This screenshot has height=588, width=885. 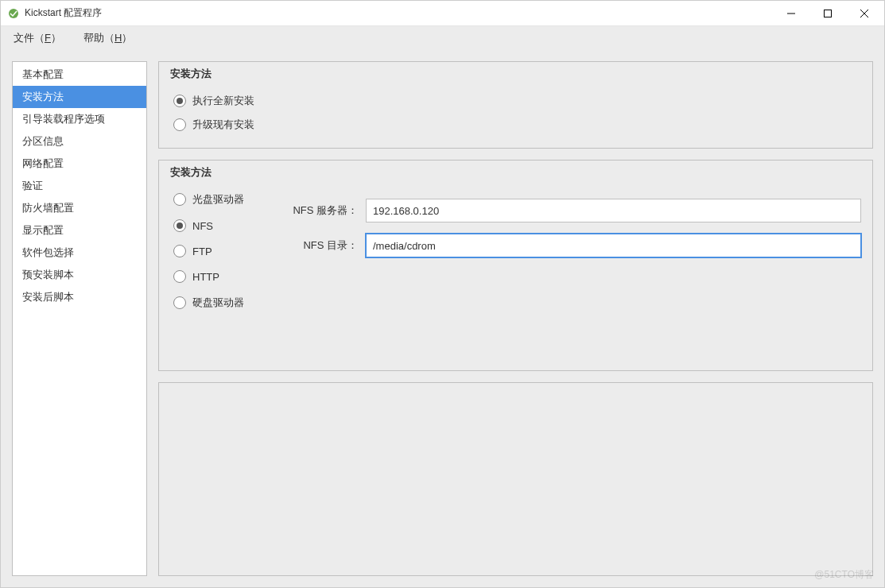 What do you see at coordinates (202, 251) in the screenshot?
I see `radio-label: FTP` at bounding box center [202, 251].